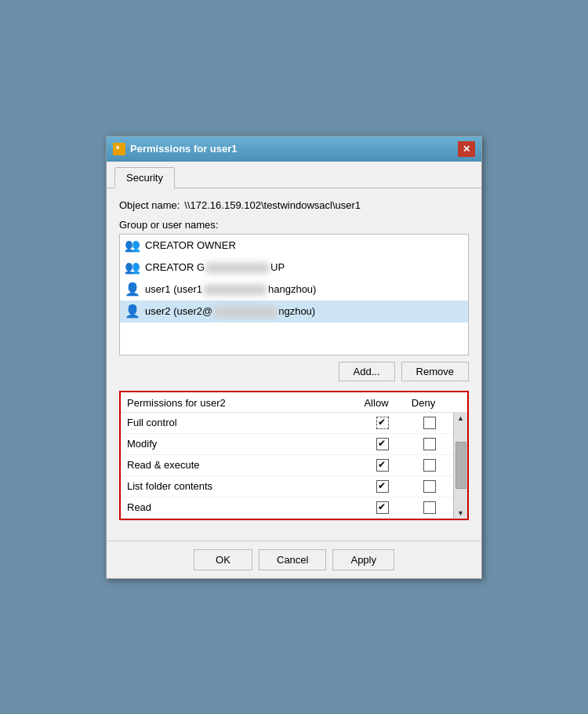 This screenshot has height=714, width=588. What do you see at coordinates (240, 403) in the screenshot?
I see `permissions-title: Permissions for user2` at bounding box center [240, 403].